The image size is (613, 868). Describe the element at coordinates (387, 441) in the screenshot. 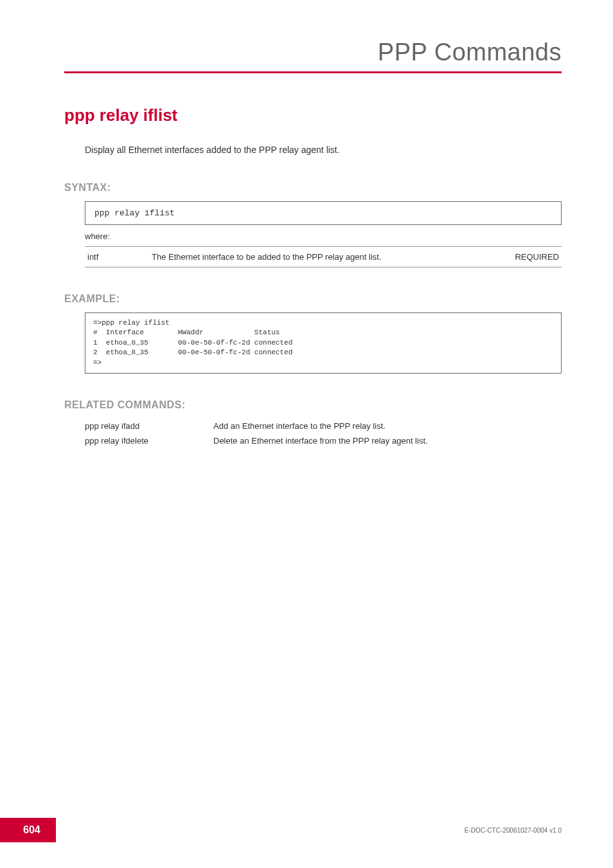

I see `related-command-description: Delete an Ethernet interface from the PP…` at that location.